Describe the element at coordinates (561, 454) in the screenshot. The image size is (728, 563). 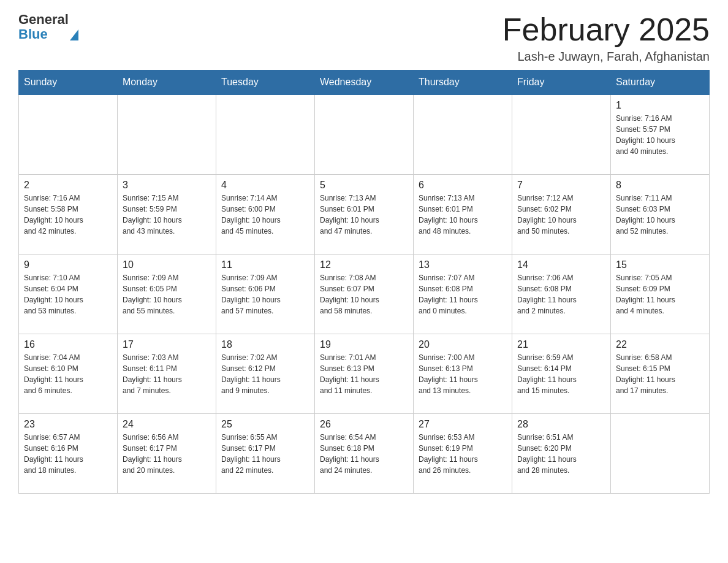
I see `day-info: Sunrise: 6:51 AMSunset: 6:20 PMDaylight:…` at that location.